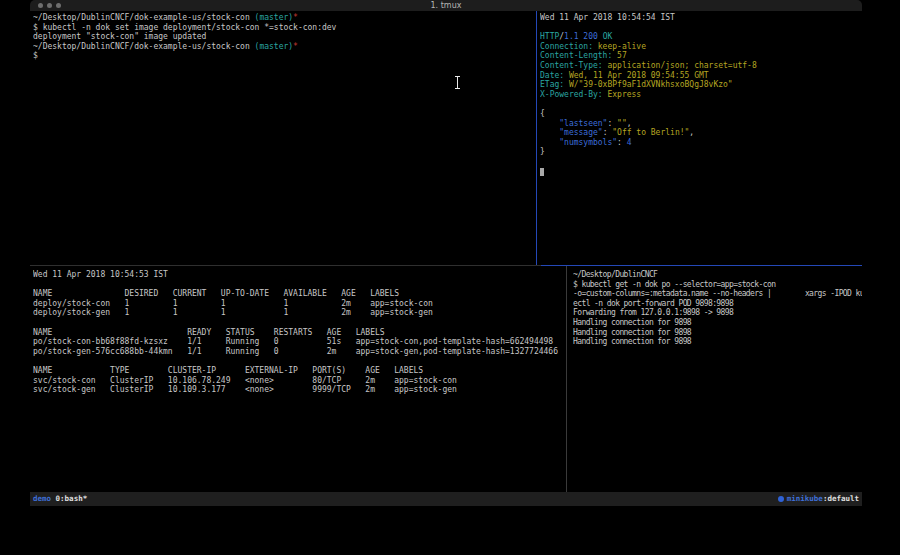 Image resolution: width=900 pixels, height=555 pixels. Describe the element at coordinates (701, 172) in the screenshot. I see `cursor-line` at that location.